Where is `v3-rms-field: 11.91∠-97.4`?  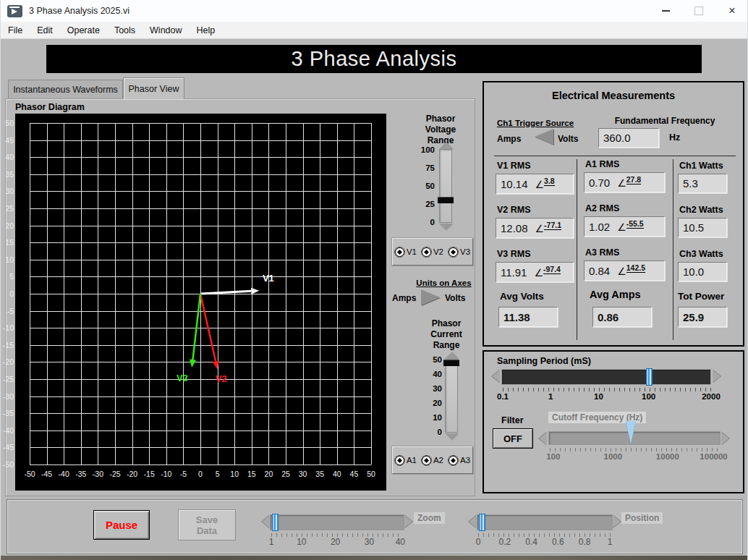
v3-rms-field: 11.91∠-97.4 is located at coordinates (535, 272).